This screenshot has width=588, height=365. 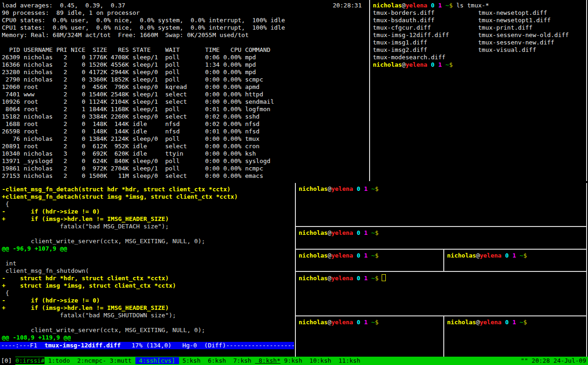 I want to click on modeline-status: 17% (134,0) Hg-0 (Diff)-----------------…, so click(x=207, y=346).